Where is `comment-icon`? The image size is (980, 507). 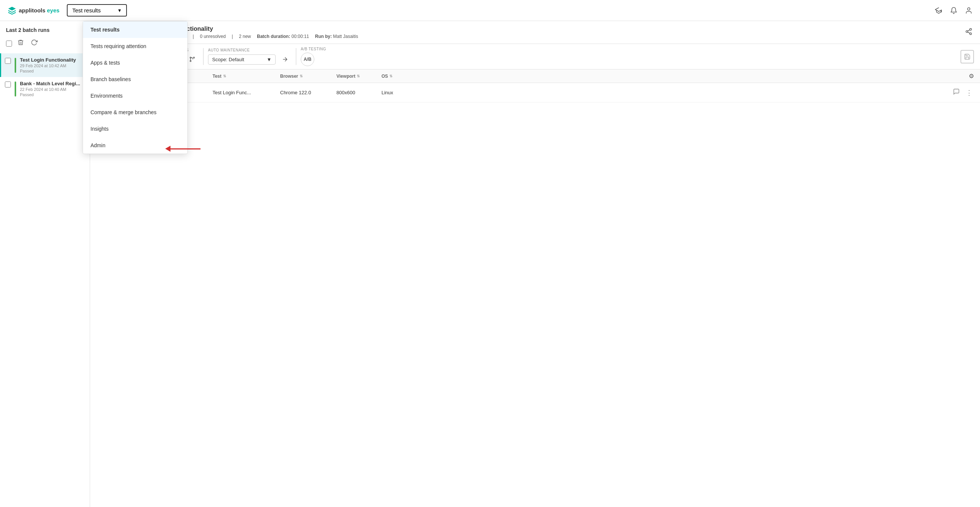 comment-icon is located at coordinates (956, 92).